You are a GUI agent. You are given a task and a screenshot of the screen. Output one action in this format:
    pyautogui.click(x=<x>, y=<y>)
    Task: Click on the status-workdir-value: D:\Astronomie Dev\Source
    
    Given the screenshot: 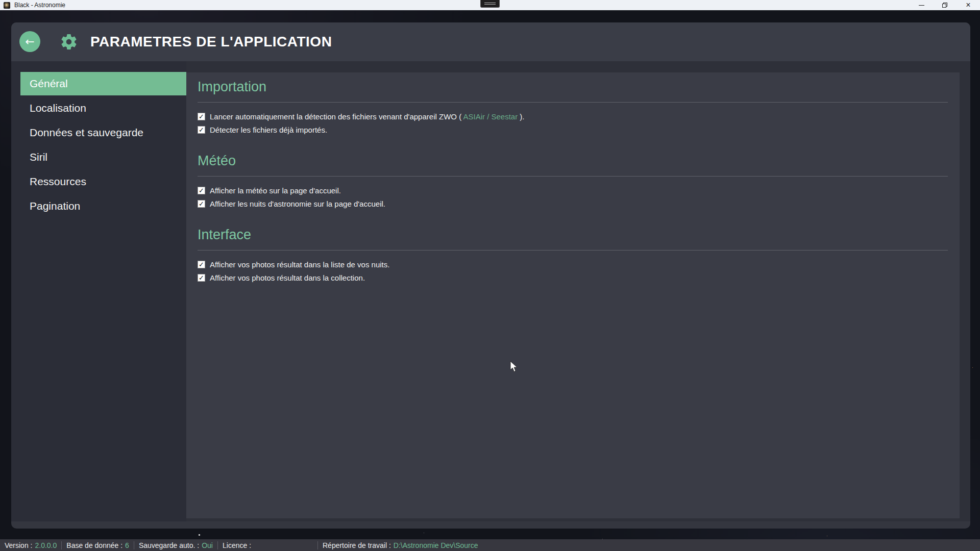 What is the action you would take?
    pyautogui.click(x=436, y=545)
    